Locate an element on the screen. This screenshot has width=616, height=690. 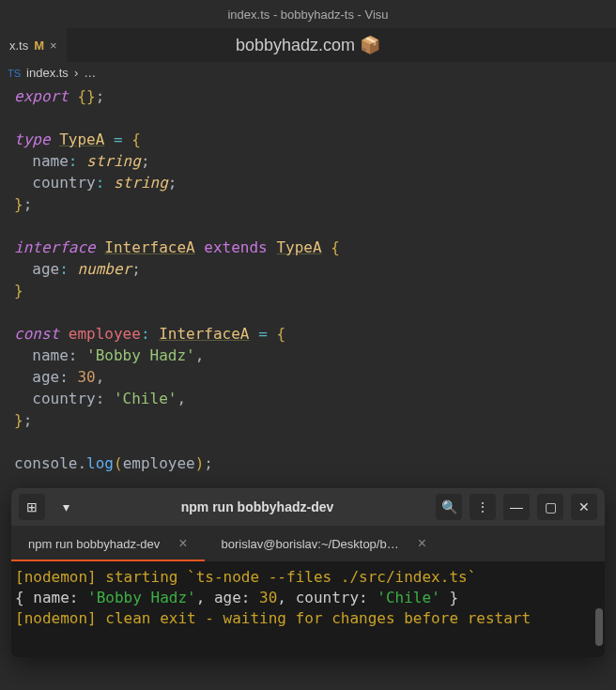
kw-interface: interface is located at coordinates (54, 248).